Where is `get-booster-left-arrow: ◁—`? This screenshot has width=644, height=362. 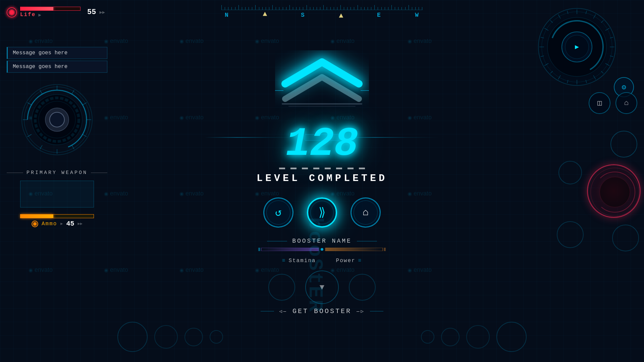
get-booster-left-arrow: ◁— is located at coordinates (283, 311).